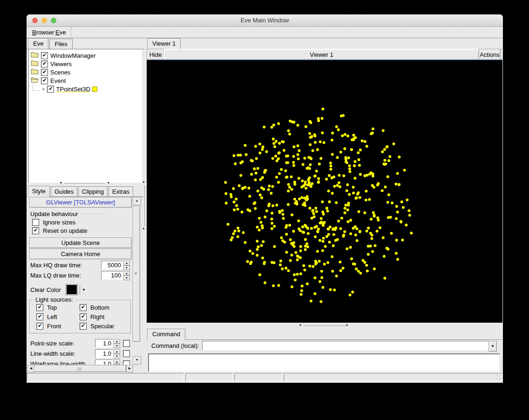 Image resolution: width=529 pixels, height=420 pixels. Describe the element at coordinates (166, 334) in the screenshot. I see `tab-command: Command` at that location.